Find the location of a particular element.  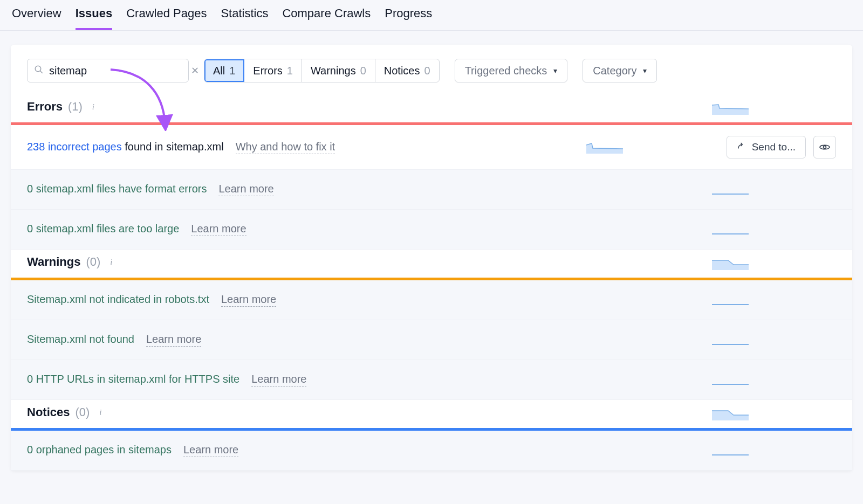

type-filter-group: All 1 Errors 1 Warnings 0 Notices 0 is located at coordinates (321, 71).